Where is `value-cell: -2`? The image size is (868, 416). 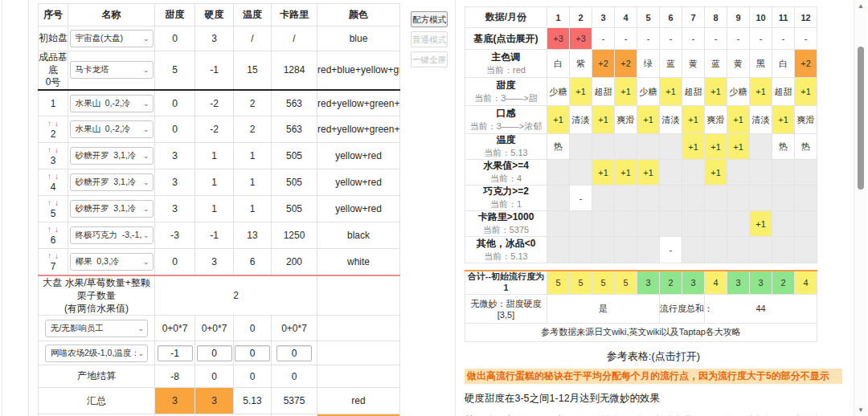 value-cell: -2 is located at coordinates (215, 103).